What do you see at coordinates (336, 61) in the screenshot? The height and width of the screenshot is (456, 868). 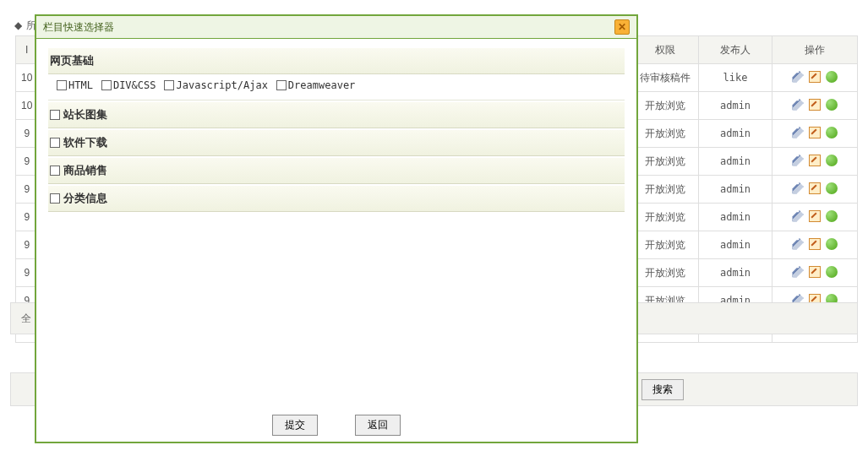 I see `category-header: 网页基础` at bounding box center [336, 61].